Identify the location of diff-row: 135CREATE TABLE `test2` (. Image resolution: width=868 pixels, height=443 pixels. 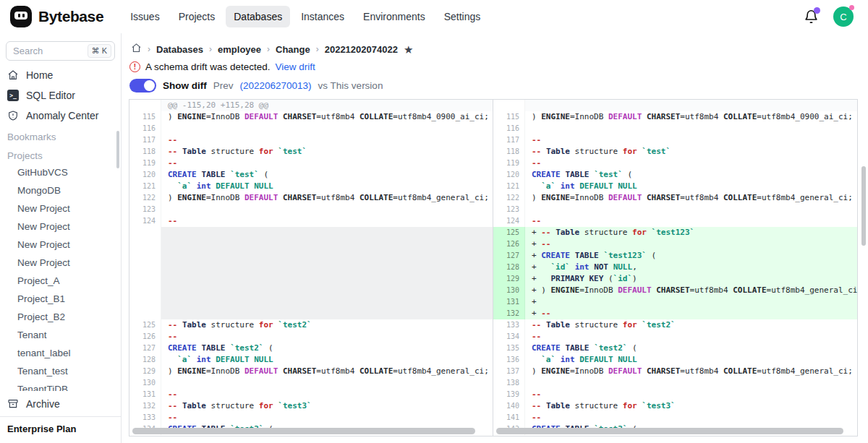
(676, 348).